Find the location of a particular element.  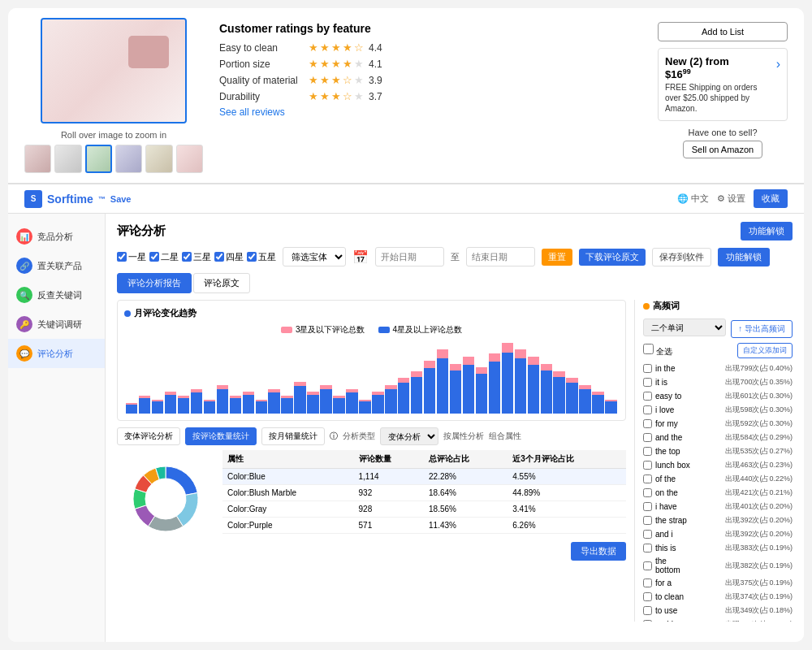

add-to-list-button: Add to List is located at coordinates (723, 32).